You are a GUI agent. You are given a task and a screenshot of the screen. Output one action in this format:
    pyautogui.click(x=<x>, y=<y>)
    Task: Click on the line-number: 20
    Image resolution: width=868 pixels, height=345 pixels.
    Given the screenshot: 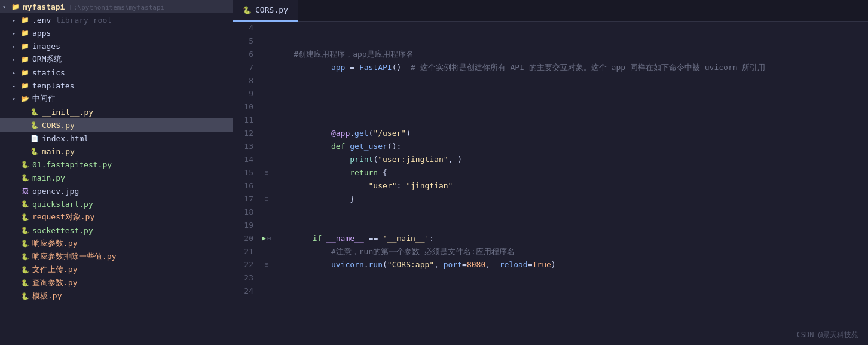 What is the action you would take?
    pyautogui.click(x=247, y=239)
    